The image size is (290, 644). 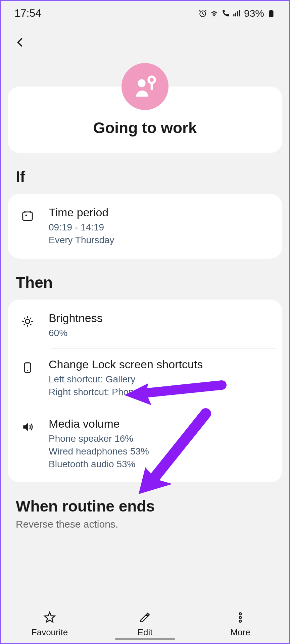 I want to click on section-then-label: Then, so click(x=145, y=279).